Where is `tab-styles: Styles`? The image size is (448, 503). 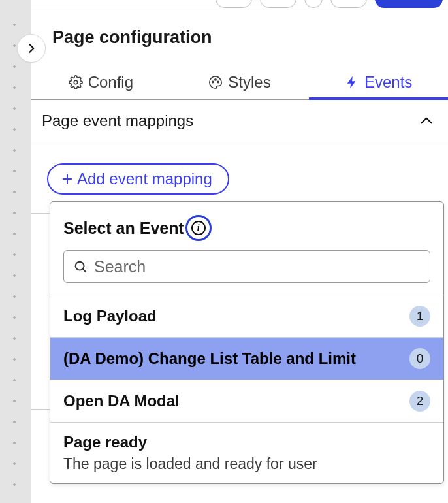 tab-styles: Styles is located at coordinates (240, 82).